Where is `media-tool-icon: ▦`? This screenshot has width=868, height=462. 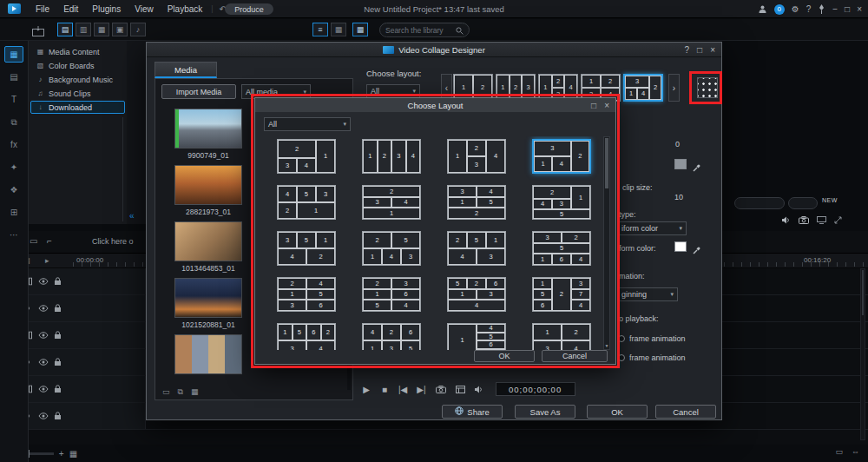 media-tool-icon: ▦ is located at coordinates (194, 393).